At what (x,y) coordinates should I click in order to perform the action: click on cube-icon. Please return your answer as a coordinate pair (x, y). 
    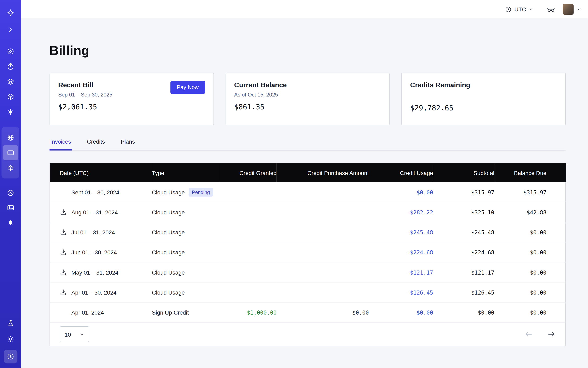
    Looking at the image, I should click on (10, 97).